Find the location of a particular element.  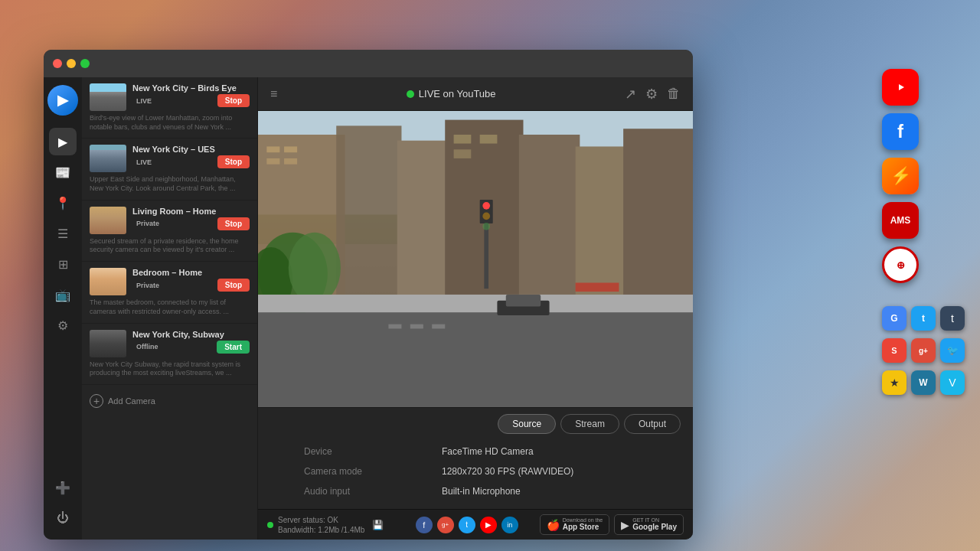

camera-status-3: Private is located at coordinates (148, 285).